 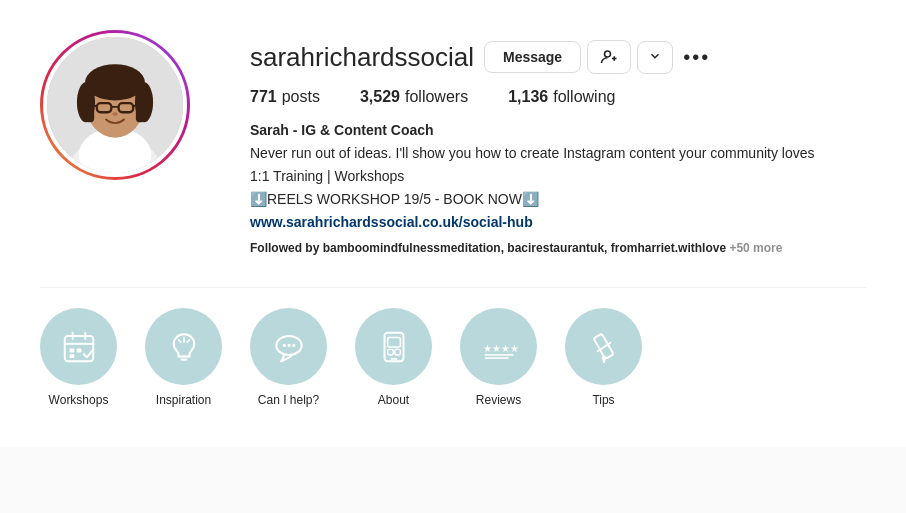 I want to click on highlight-circle-reviews: ★★★★★, so click(x=498, y=346).